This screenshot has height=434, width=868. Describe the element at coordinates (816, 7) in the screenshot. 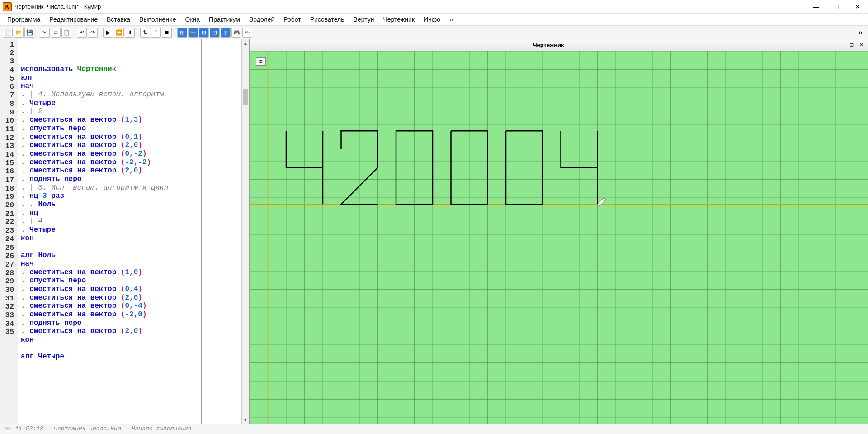

I see `minimize-button: —` at that location.